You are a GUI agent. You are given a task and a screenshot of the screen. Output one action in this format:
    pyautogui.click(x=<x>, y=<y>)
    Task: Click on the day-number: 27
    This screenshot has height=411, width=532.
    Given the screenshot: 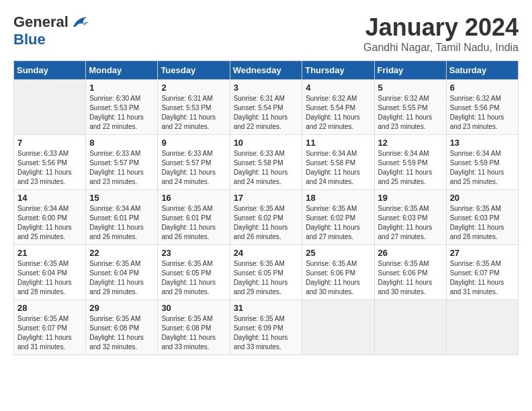 What is the action you would take?
    pyautogui.click(x=482, y=253)
    